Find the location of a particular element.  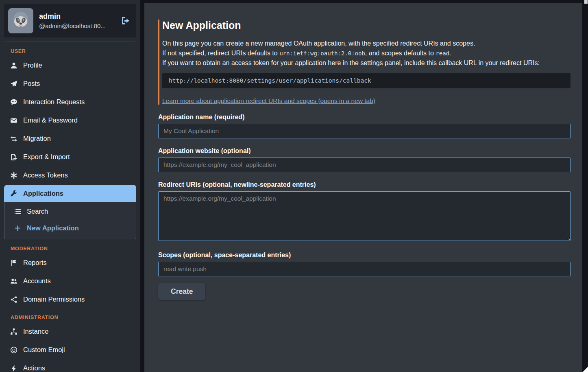

user-info: admin @admin@localhost:80... is located at coordinates (72, 21).